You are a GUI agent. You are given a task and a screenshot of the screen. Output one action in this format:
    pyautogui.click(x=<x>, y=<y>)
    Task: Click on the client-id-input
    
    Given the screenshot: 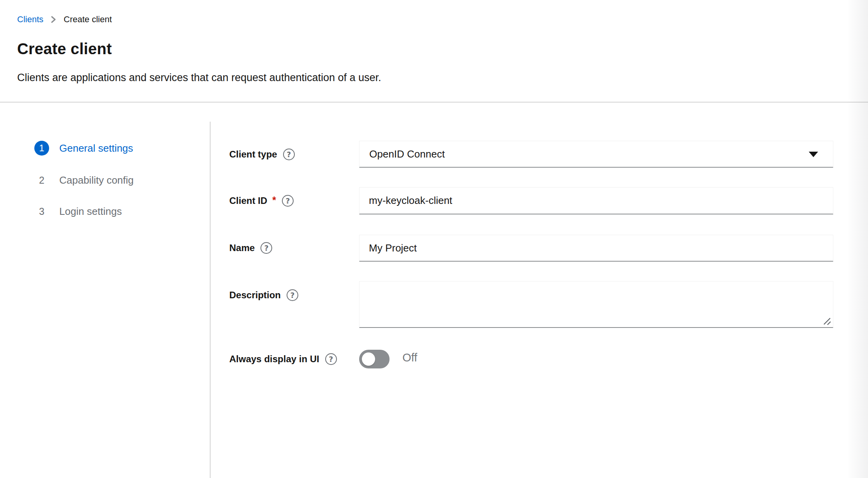 What is the action you would take?
    pyautogui.click(x=596, y=201)
    